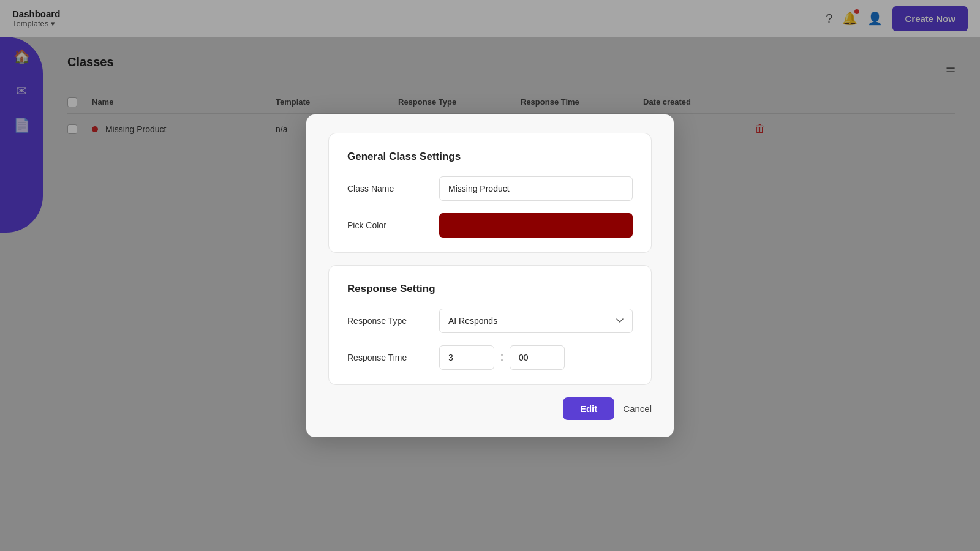 The image size is (980, 551). I want to click on modal-footer: Edit Cancel, so click(490, 409).